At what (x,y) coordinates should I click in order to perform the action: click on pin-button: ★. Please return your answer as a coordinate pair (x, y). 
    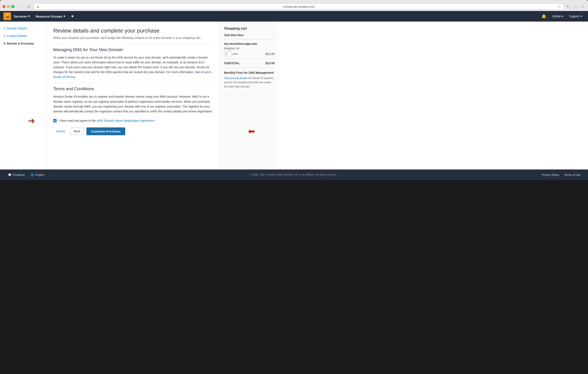
    Looking at the image, I should click on (72, 16).